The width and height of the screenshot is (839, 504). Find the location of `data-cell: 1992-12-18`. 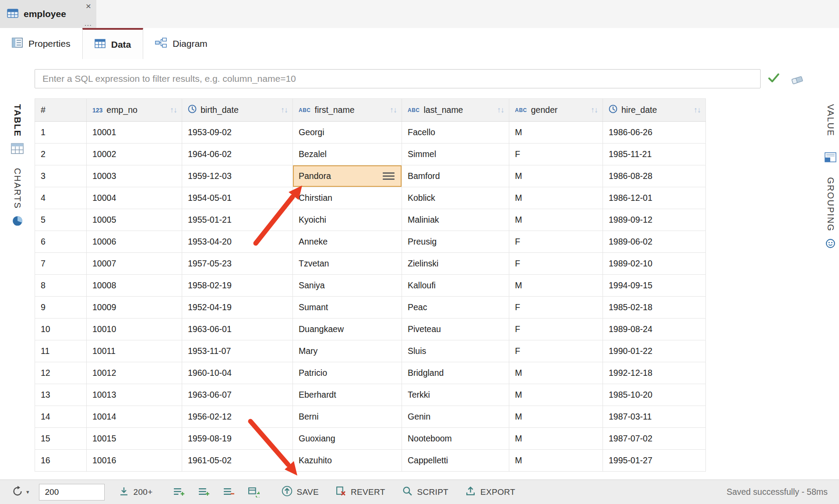

data-cell: 1992-12-18 is located at coordinates (654, 373).